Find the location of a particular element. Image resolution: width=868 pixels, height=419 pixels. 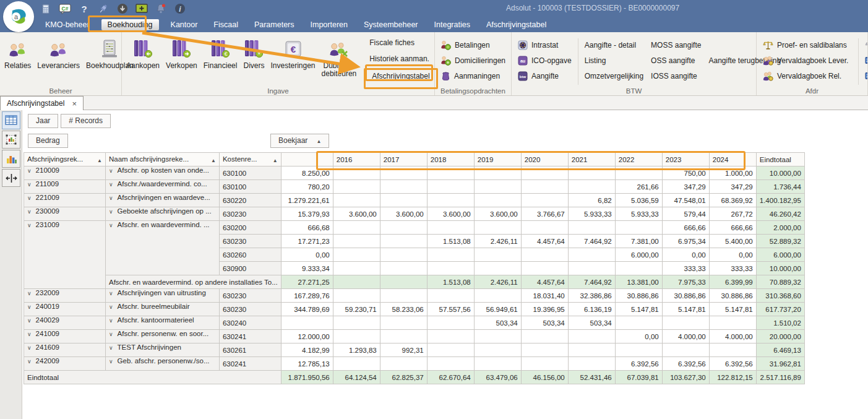

row-total-cell: 70.889,32 is located at coordinates (780, 282).